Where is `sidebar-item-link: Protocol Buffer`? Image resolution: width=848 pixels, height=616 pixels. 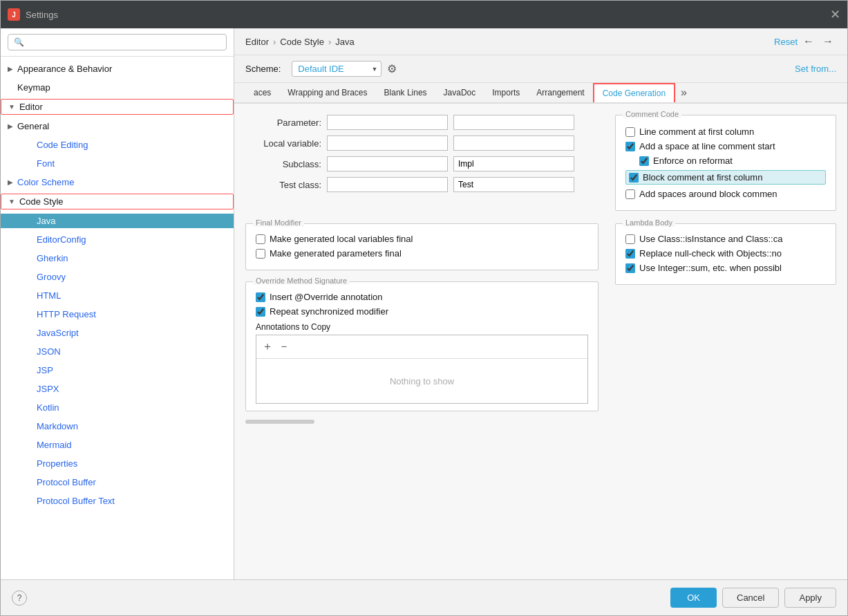 sidebar-item-link: Protocol Buffer is located at coordinates (66, 483).